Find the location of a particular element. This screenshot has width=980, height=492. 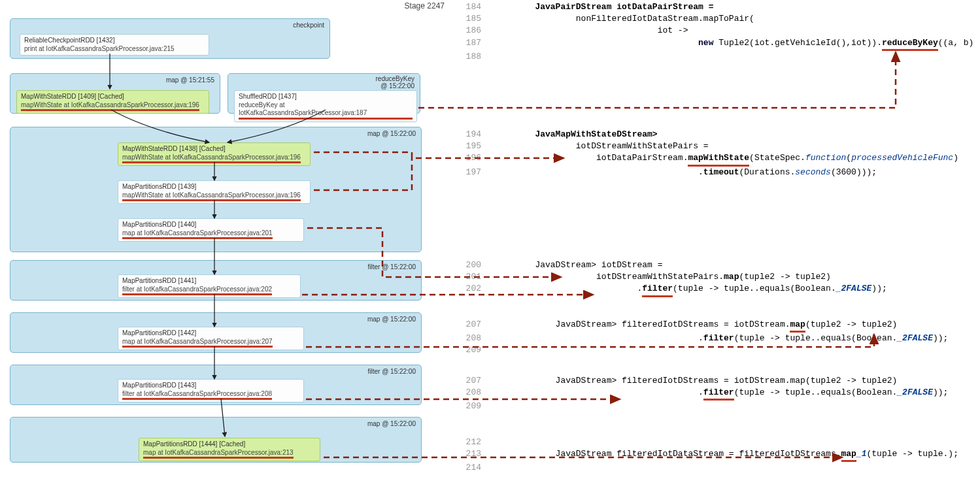

block-label: map @ 15:21:55 is located at coordinates (190, 80).